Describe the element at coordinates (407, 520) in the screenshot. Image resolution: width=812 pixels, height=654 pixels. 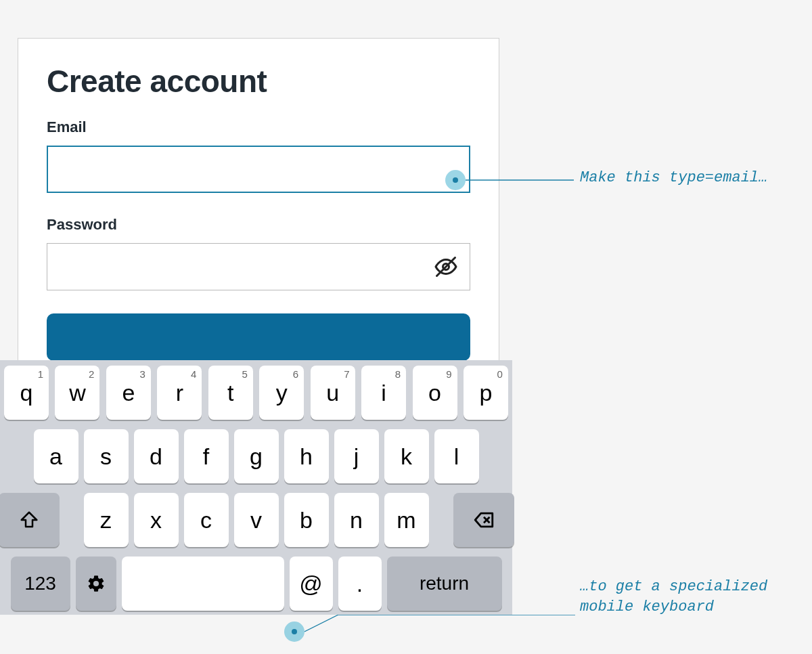
I see `key-m: m` at that location.